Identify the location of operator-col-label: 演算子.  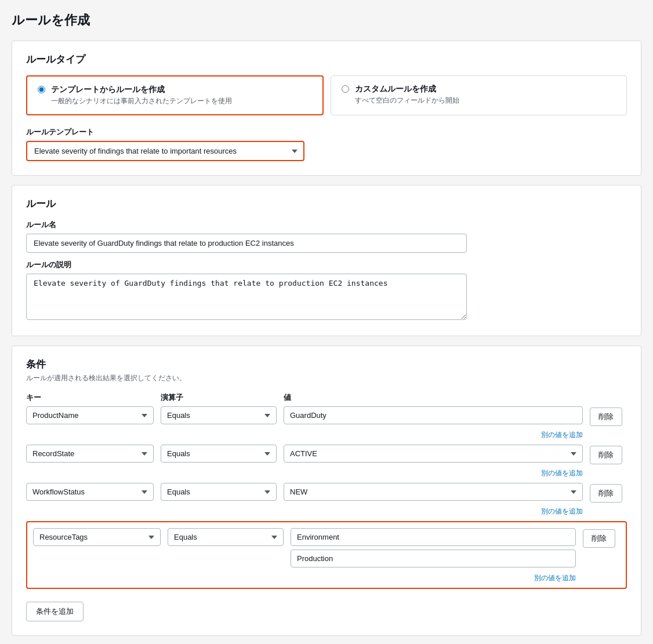
(219, 398).